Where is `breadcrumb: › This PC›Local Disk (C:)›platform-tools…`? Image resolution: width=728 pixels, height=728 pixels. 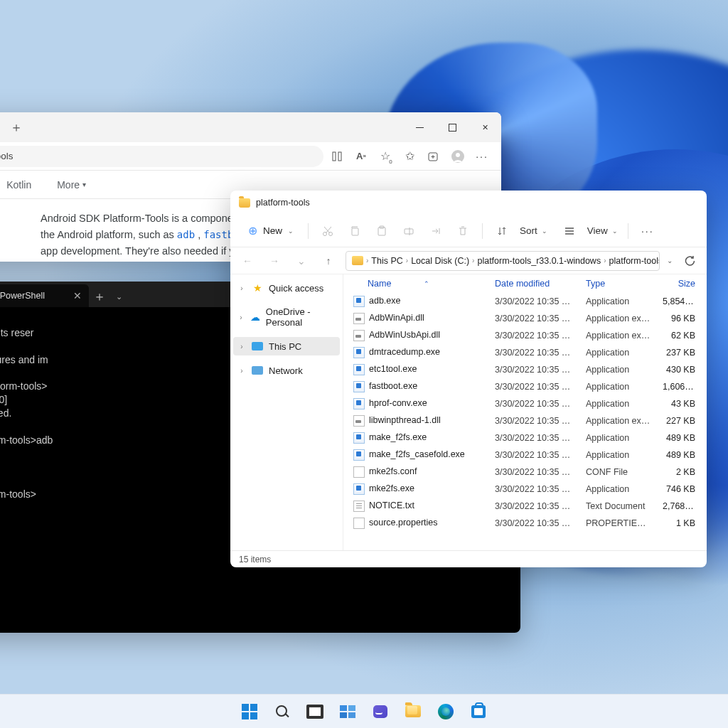
breadcrumb: › This PC›Local Disk (C:)›platform-tools… is located at coordinates (503, 261).